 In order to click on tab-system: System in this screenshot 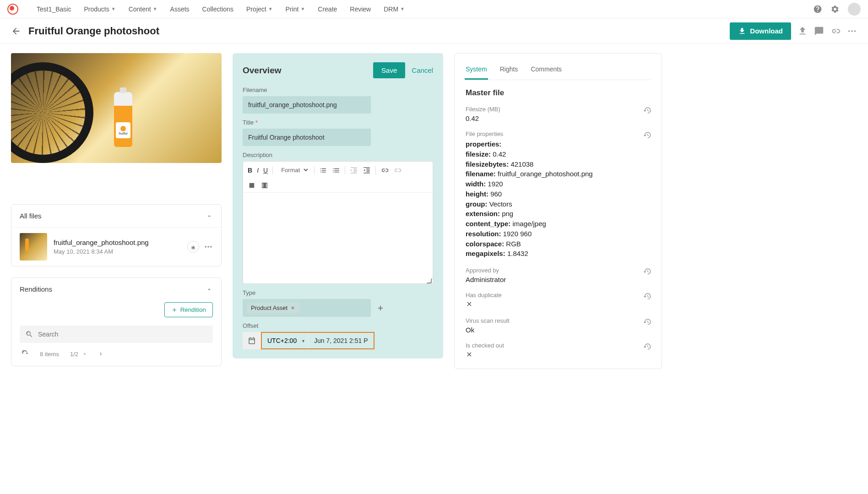, I will do `click(476, 71)`.